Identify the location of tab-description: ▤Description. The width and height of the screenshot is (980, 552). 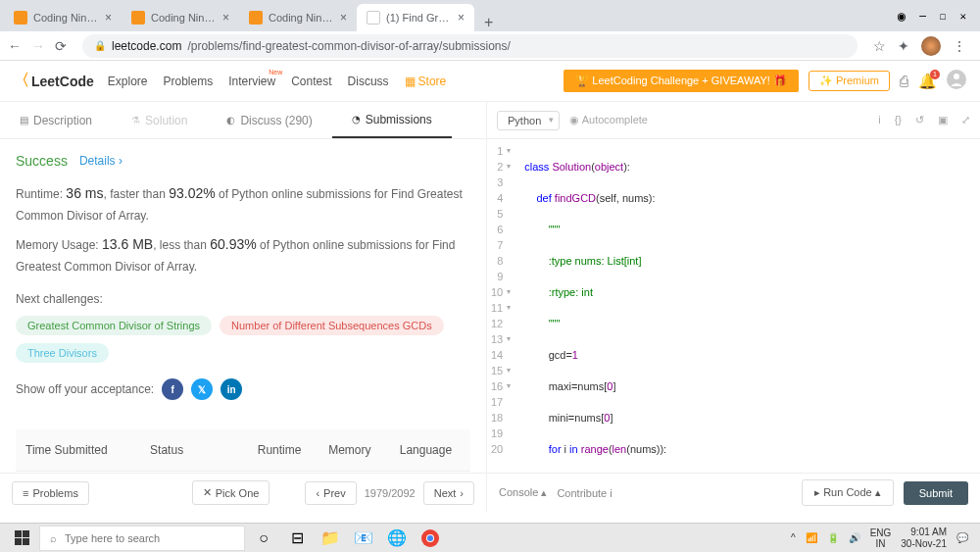
(56, 120).